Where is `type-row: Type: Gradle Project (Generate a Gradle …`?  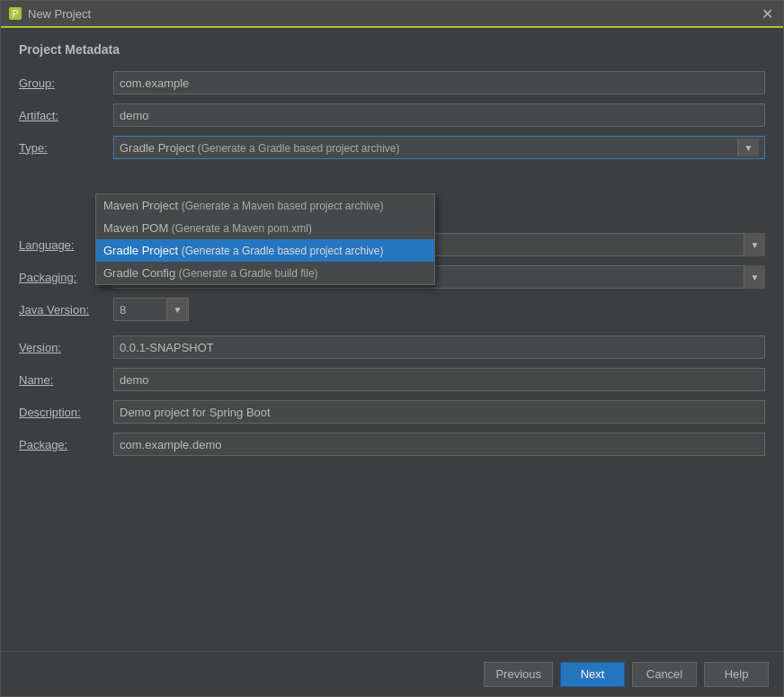
type-row: Type: Gradle Project (Generate a Gradle … is located at coordinates (392, 147).